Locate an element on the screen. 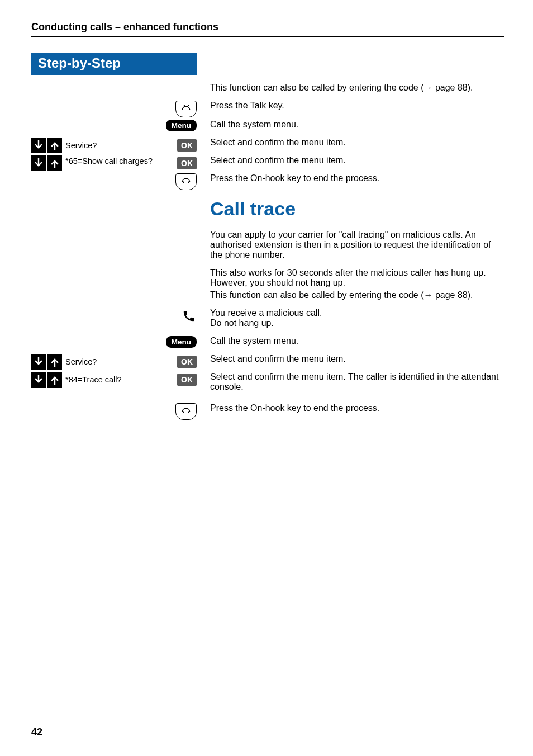 The image size is (533, 756). press-talk-text: Press the Talk key. is located at coordinates (357, 106).